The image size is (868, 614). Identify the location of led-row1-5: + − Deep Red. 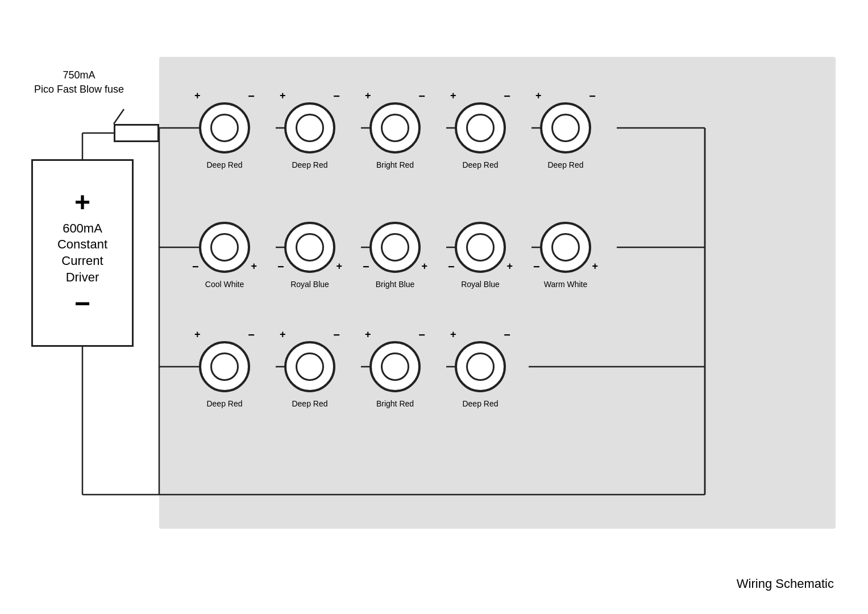
(566, 128).